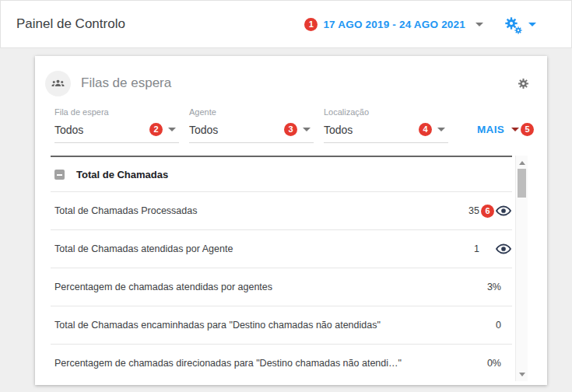 This screenshot has height=392, width=572. Describe the element at coordinates (425, 129) in the screenshot. I see `callout-badge-4: 4` at that location.